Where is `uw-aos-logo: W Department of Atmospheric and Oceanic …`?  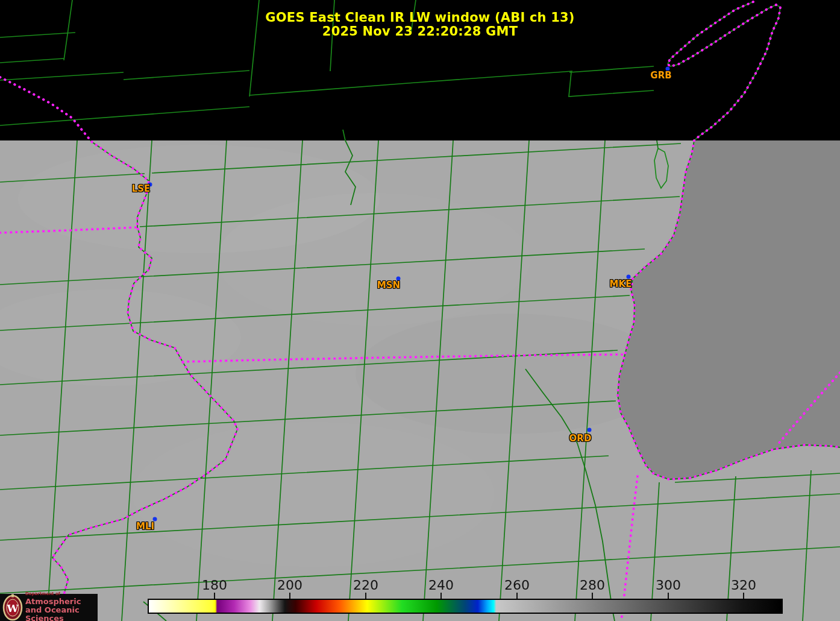
uw-aos-logo: W Department of Atmospheric and Oceanic … is located at coordinates (49, 608).